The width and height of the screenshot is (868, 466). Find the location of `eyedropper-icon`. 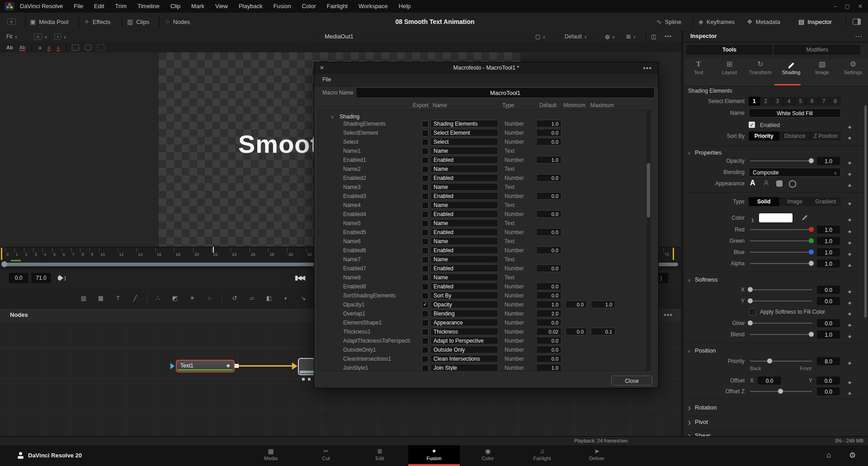

eyedropper-icon is located at coordinates (805, 217).